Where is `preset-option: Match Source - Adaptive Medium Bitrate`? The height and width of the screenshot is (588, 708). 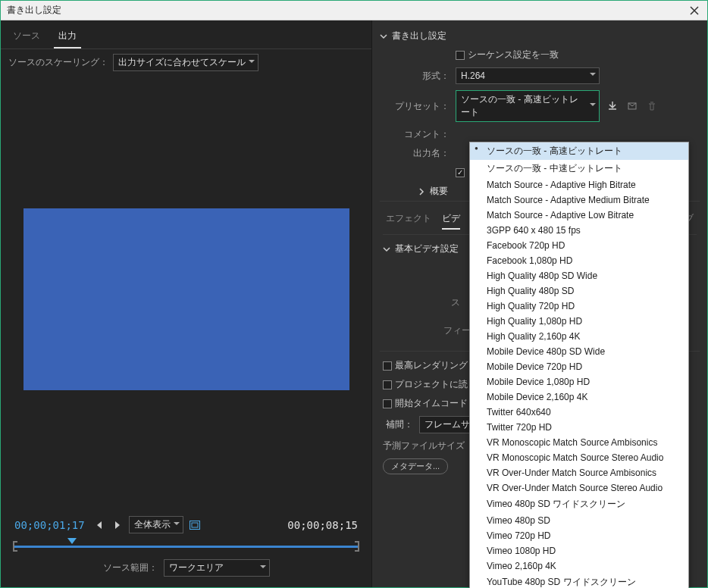 preset-option: Match Source - Adaptive Medium Bitrate is located at coordinates (579, 200).